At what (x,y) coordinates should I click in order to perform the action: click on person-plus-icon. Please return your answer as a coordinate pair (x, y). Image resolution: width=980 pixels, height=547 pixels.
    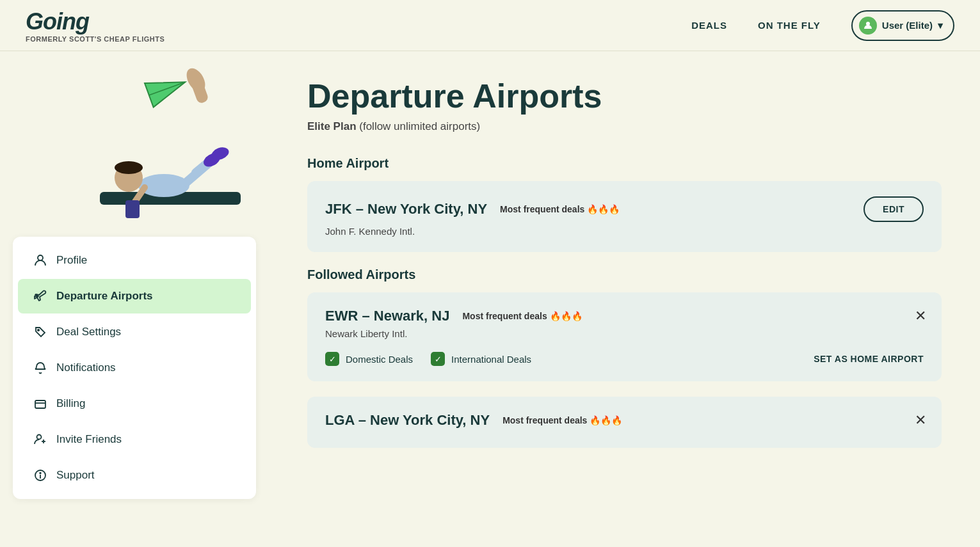
    Looking at the image, I should click on (40, 440).